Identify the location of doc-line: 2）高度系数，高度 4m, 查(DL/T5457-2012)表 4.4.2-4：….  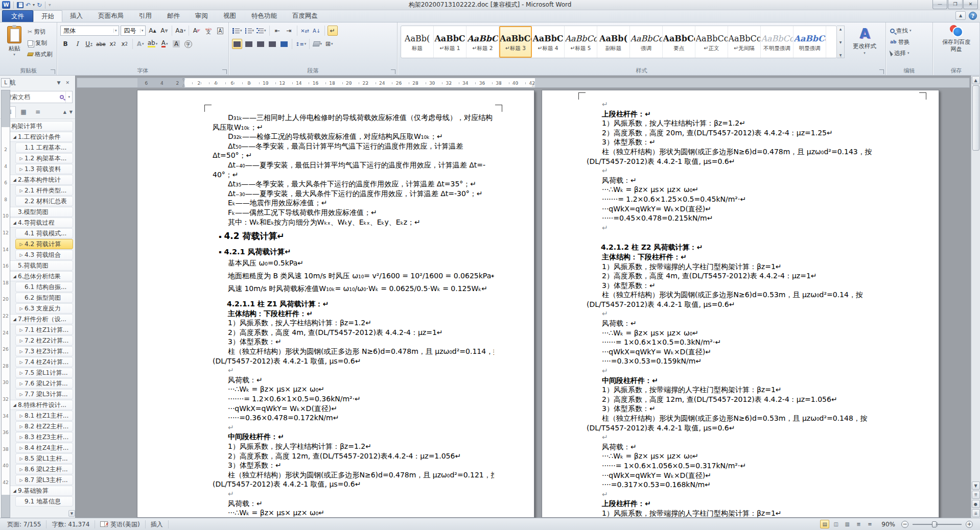
(752, 276).